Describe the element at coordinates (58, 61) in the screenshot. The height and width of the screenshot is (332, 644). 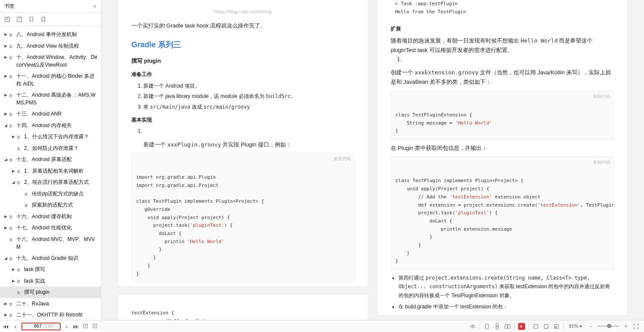
I see `bookmark-label: 十、Android Window、Activity、DecorView以及Vie…` at that location.